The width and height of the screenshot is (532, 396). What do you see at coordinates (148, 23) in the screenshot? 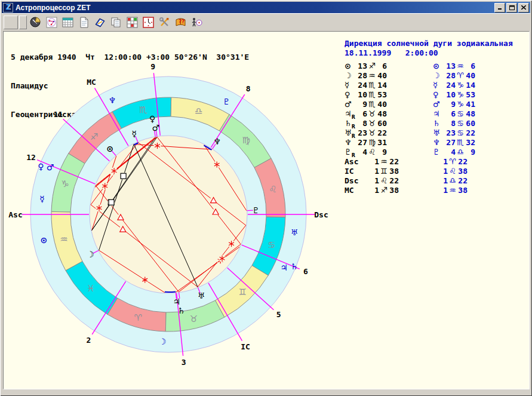
I see `clock-icon` at bounding box center [148, 23].